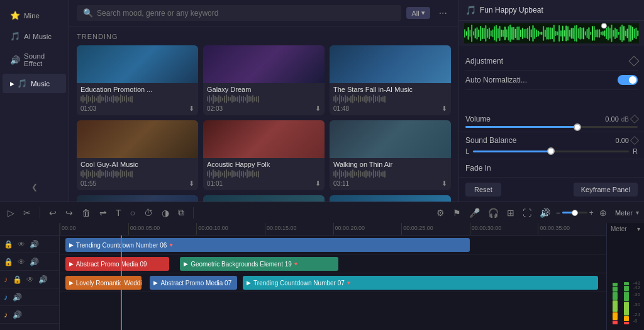 The height and width of the screenshot is (330, 644). I want to click on headphones-btn: 🎧, so click(493, 213).